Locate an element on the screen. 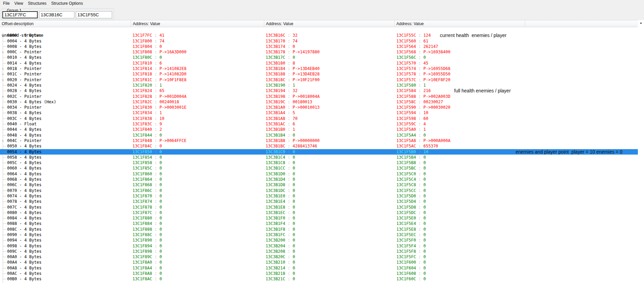  table-row: 0094 - 4 Bytes13C1F890 : 013C3B200 : 013… is located at coordinates (319, 240).